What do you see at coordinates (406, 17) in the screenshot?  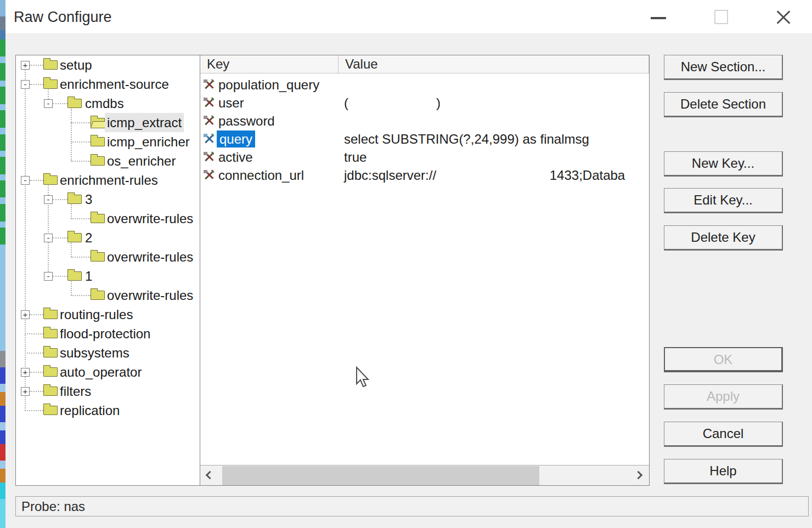 I see `title-bar: Raw Configure` at bounding box center [406, 17].